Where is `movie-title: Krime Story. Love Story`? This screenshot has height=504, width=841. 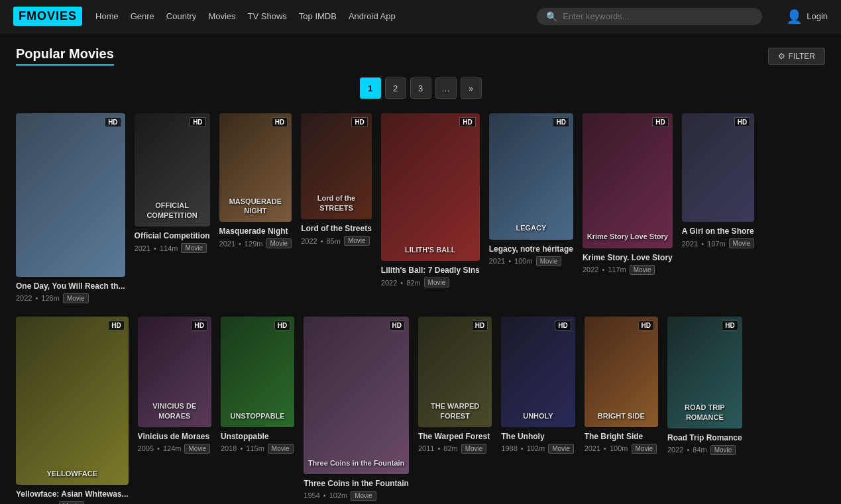
movie-title: Krime Story. Love Story is located at coordinates (628, 258).